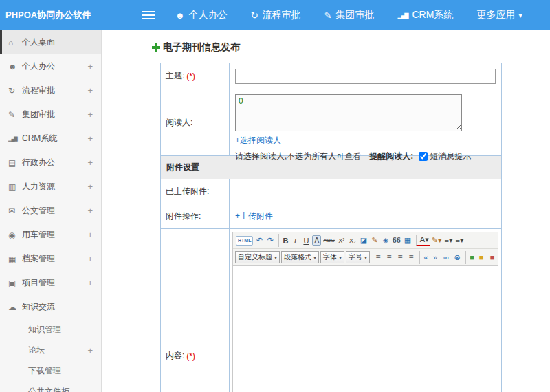  Describe the element at coordinates (259, 241) in the screenshot. I see `undo-icon: ↶` at that location.